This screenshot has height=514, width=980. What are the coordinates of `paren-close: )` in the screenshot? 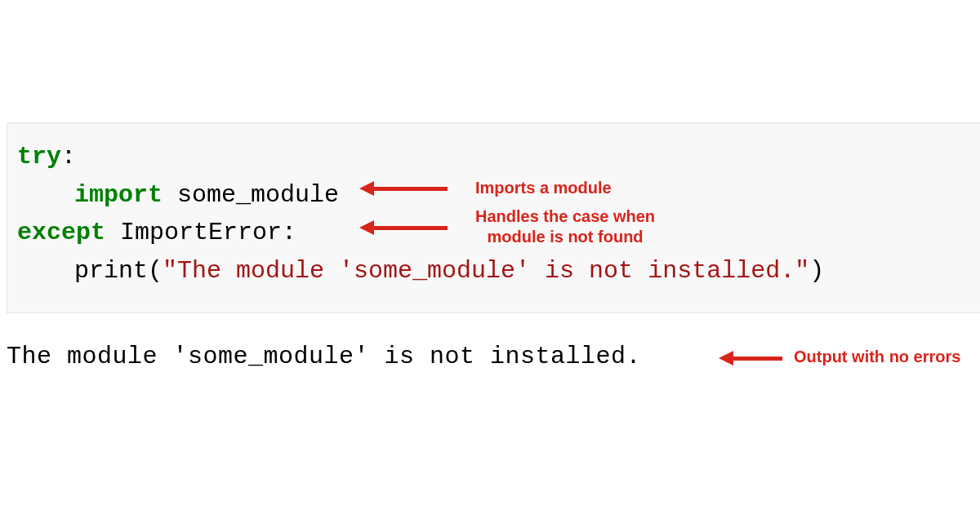 It's located at (817, 271).